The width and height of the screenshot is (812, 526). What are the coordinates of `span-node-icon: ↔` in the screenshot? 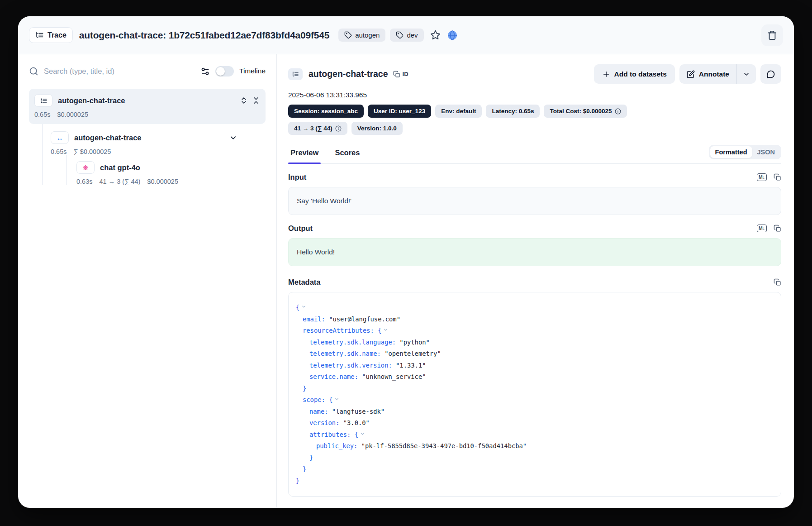 It's located at (60, 138).